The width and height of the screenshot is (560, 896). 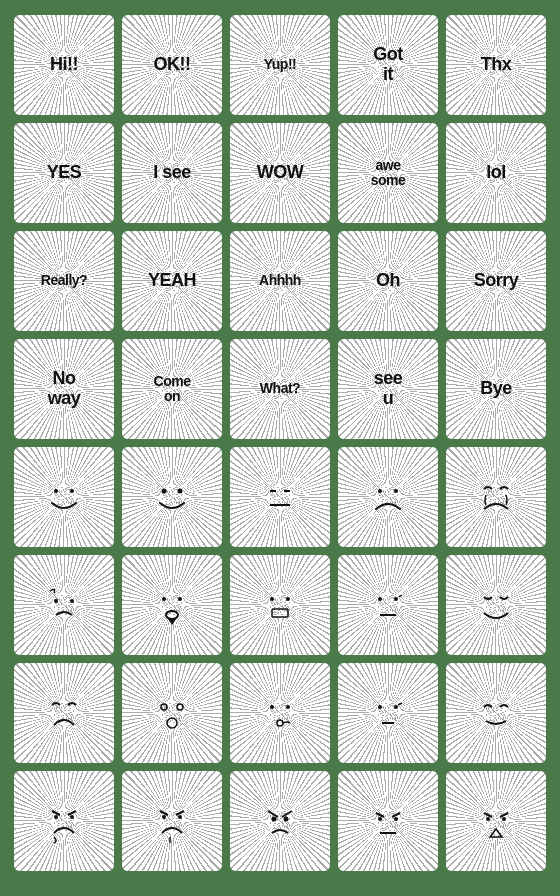 What do you see at coordinates (388, 173) in the screenshot?
I see `sticker-awesome: awesome` at bounding box center [388, 173].